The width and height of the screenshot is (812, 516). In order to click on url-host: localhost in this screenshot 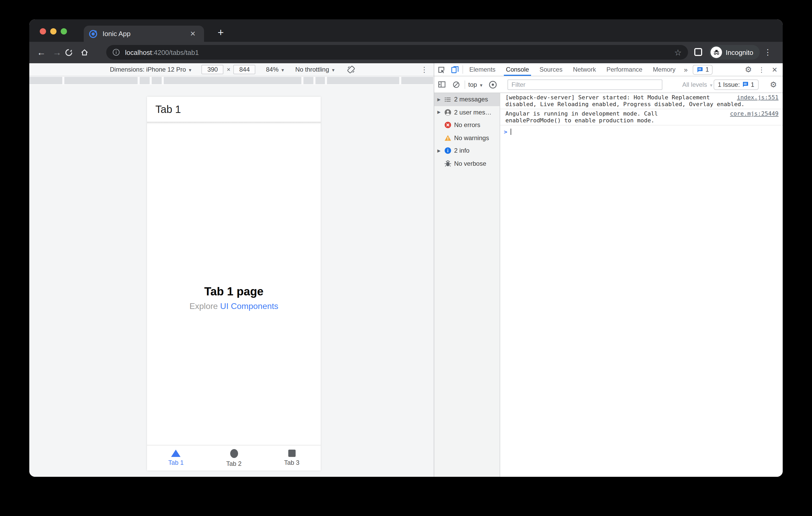, I will do `click(139, 52)`.